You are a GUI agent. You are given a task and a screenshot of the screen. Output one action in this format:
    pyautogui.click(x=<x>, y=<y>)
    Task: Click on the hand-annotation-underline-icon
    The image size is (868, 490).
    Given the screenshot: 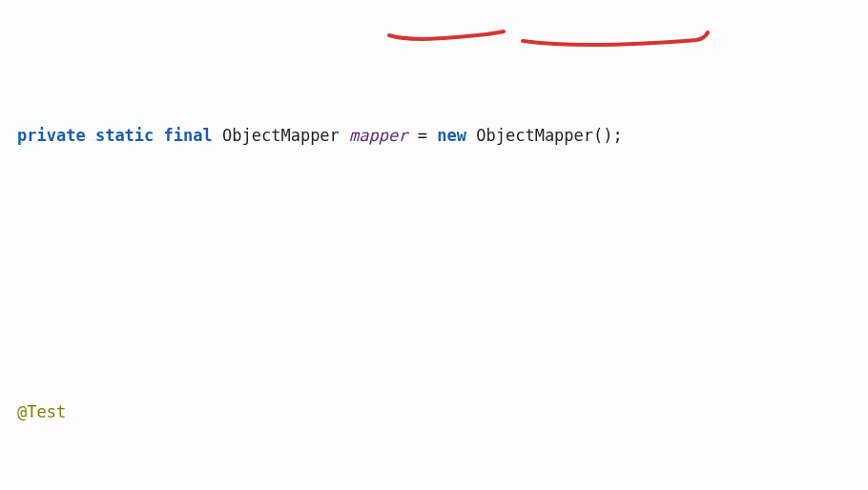 What is the action you would take?
    pyautogui.click(x=434, y=29)
    